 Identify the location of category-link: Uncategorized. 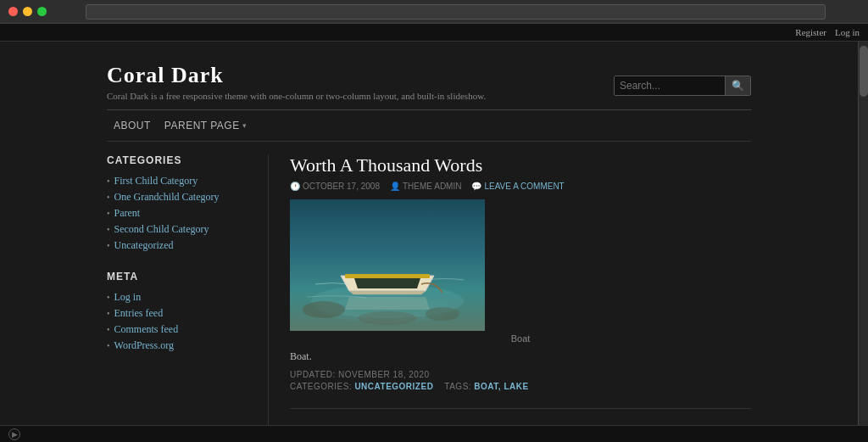
(144, 246).